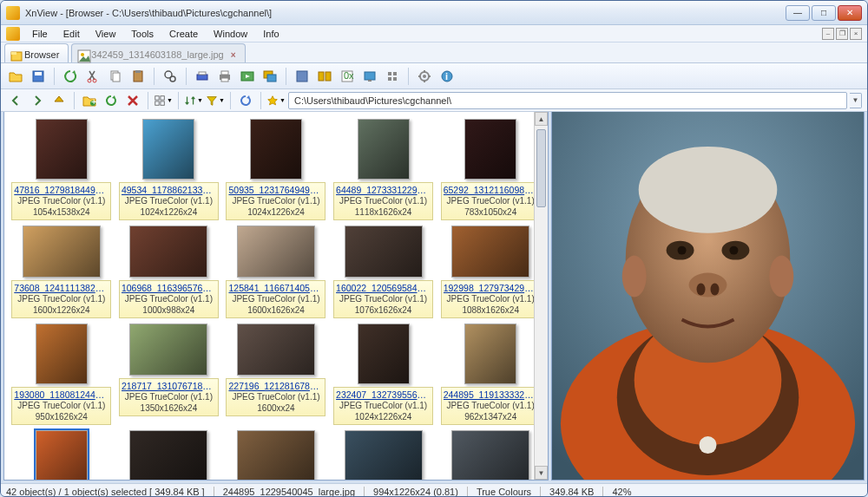 This screenshot has width=868, height=497. I want to click on scroll-up-button: ▲, so click(542, 119).